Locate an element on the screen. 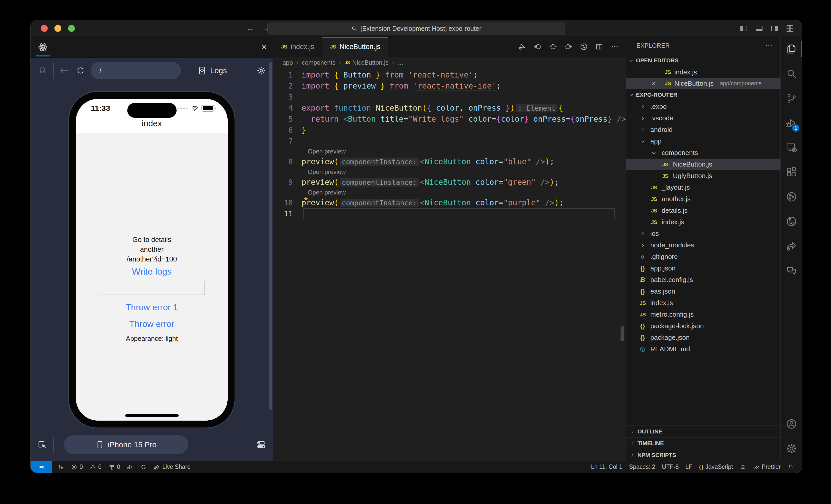 The image size is (831, 504). code-line-11: 11 is located at coordinates (450, 214).